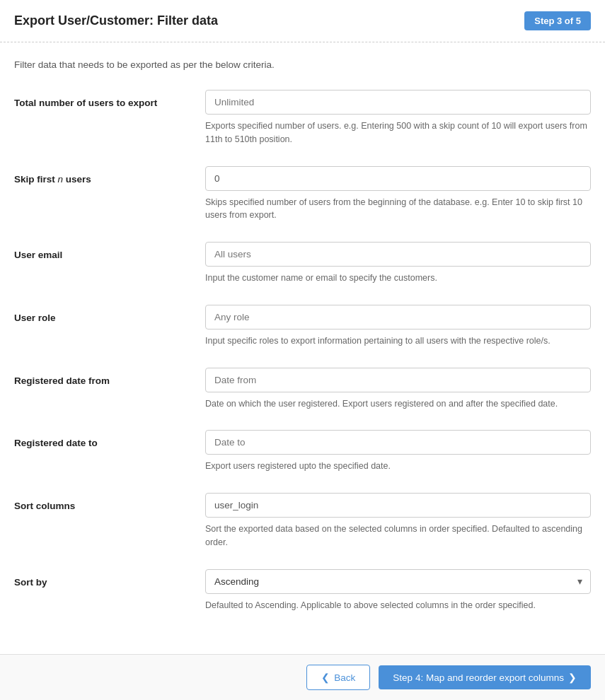 The width and height of the screenshot is (605, 700). I want to click on date-from-row: Registered date from Date on which the u…, so click(303, 389).